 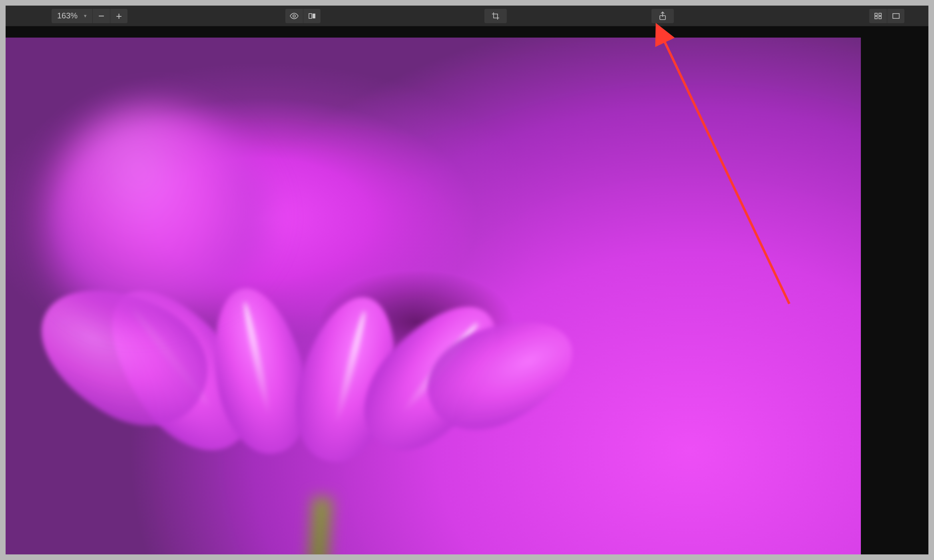 I want to click on crop-controls, so click(x=496, y=16).